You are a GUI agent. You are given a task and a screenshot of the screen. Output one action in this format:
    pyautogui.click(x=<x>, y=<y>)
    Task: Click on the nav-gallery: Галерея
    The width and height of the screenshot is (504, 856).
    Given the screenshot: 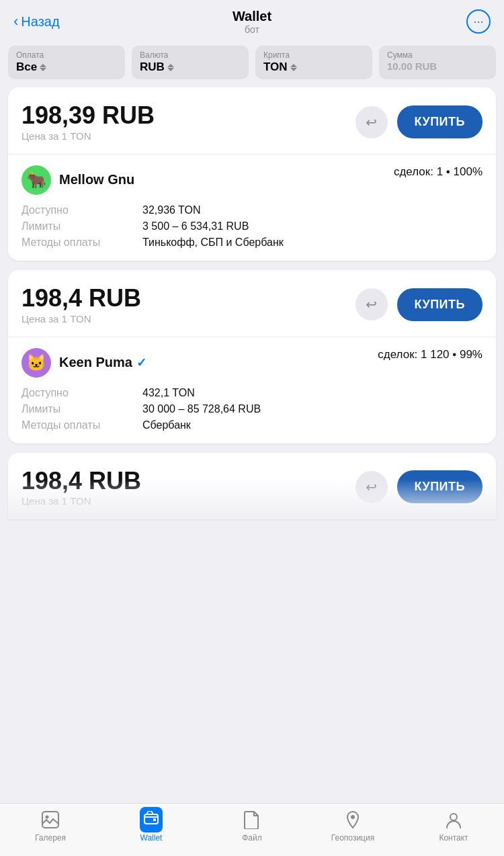 What is the action you would take?
    pyautogui.click(x=50, y=826)
    